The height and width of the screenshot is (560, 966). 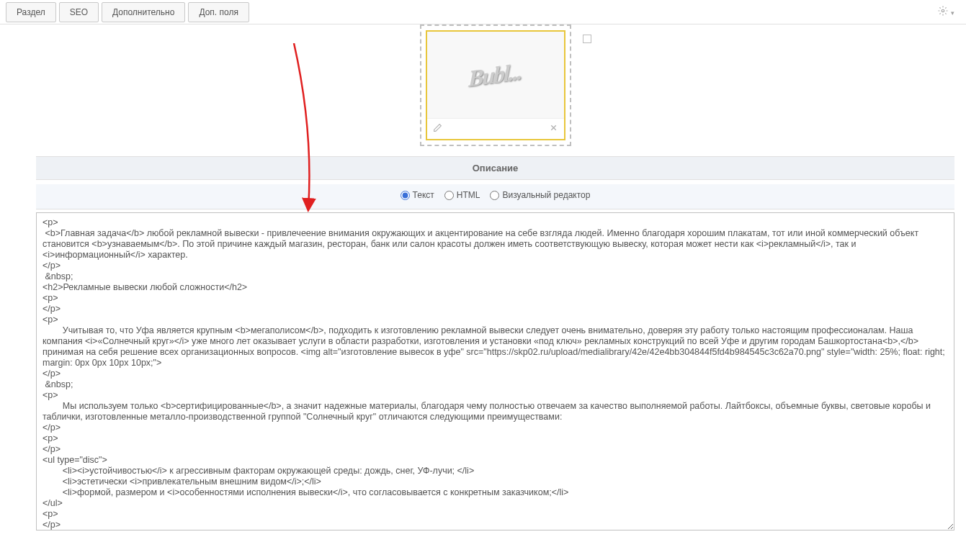 I want to click on radio-visual-input, so click(x=494, y=196).